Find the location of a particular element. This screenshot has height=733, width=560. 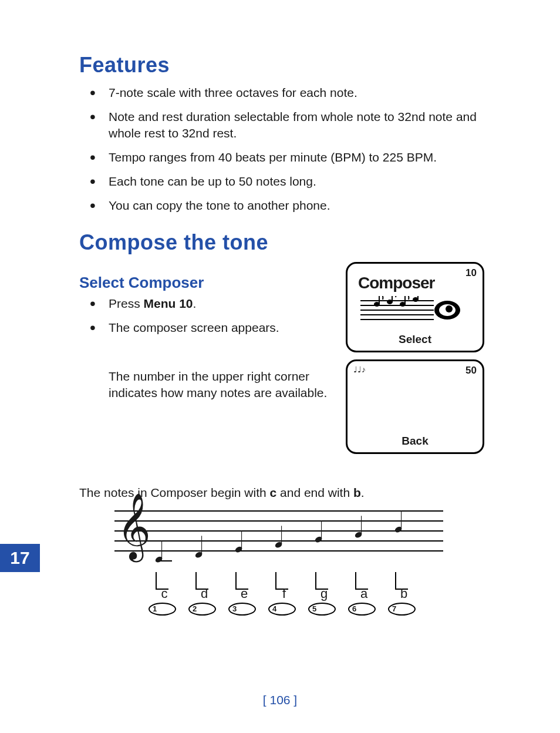

scale-label-g: g5 is located at coordinates (325, 594).